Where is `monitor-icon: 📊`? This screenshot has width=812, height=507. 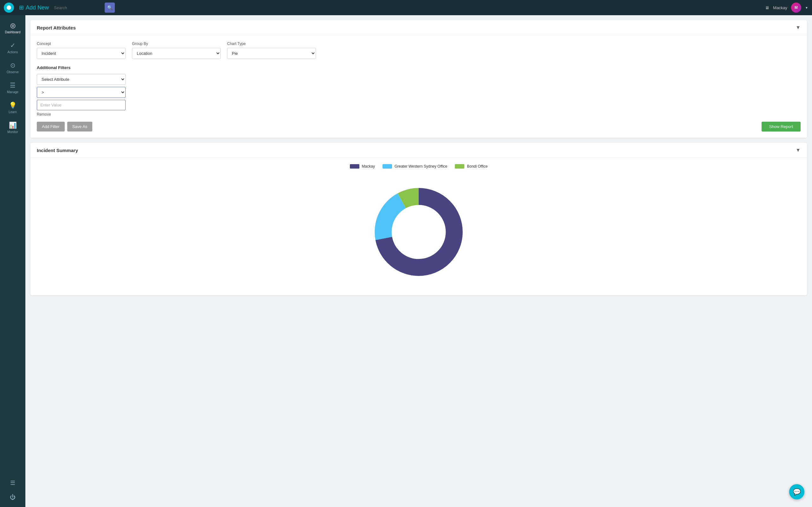 monitor-icon: 📊 is located at coordinates (13, 125).